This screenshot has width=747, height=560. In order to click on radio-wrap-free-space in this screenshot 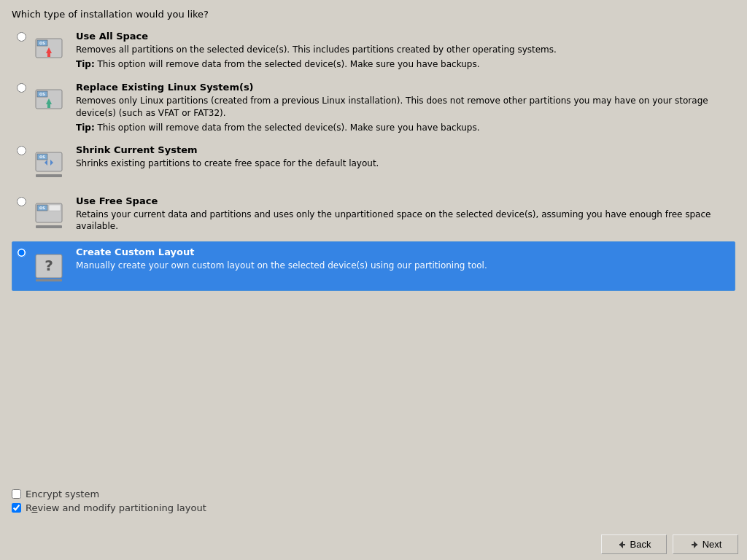, I will do `click(22, 203)`.